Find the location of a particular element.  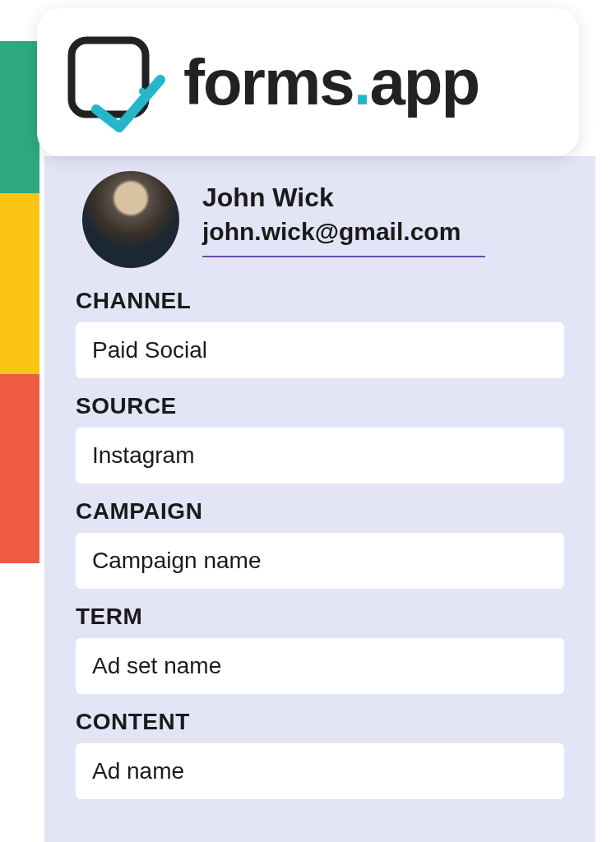

field-content: CONTENT is located at coordinates (320, 754).